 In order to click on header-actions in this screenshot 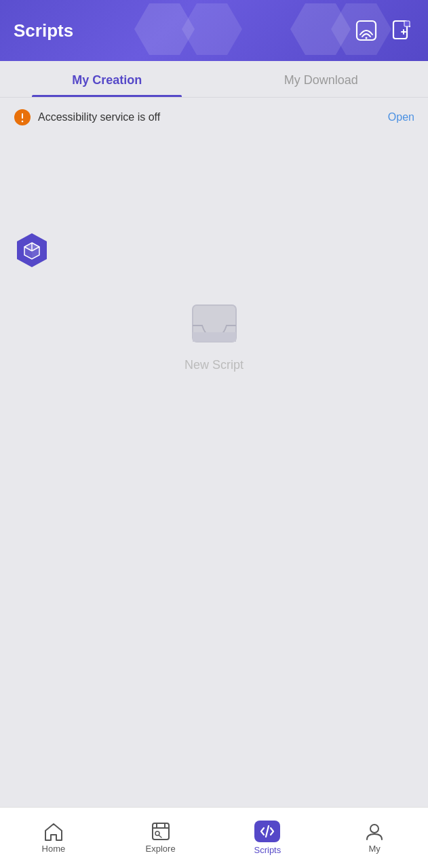, I will do `click(384, 31)`.